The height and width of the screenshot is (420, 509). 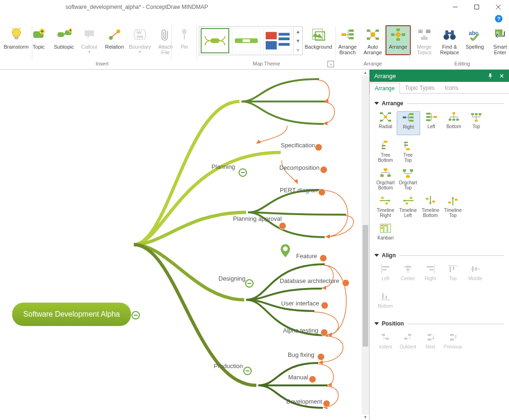 What do you see at coordinates (408, 207) in the screenshot?
I see `arrange-timeline-left: Timeline Left` at bounding box center [408, 207].